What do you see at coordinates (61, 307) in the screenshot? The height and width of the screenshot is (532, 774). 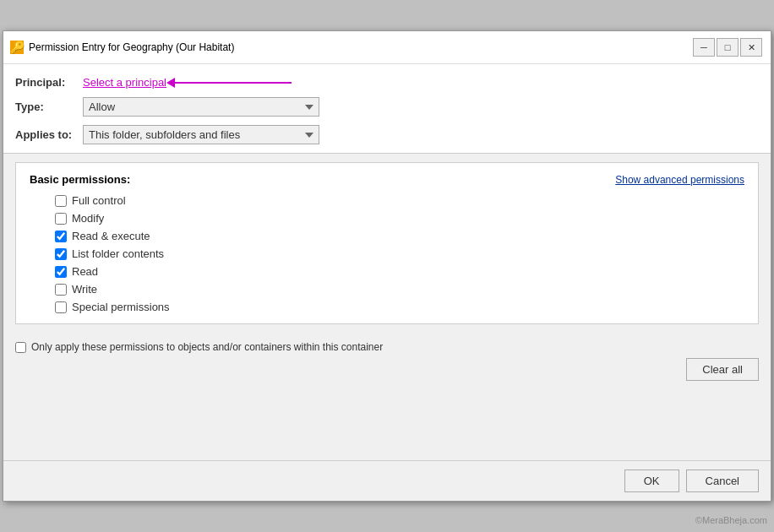 I see `special-checkbox` at bounding box center [61, 307].